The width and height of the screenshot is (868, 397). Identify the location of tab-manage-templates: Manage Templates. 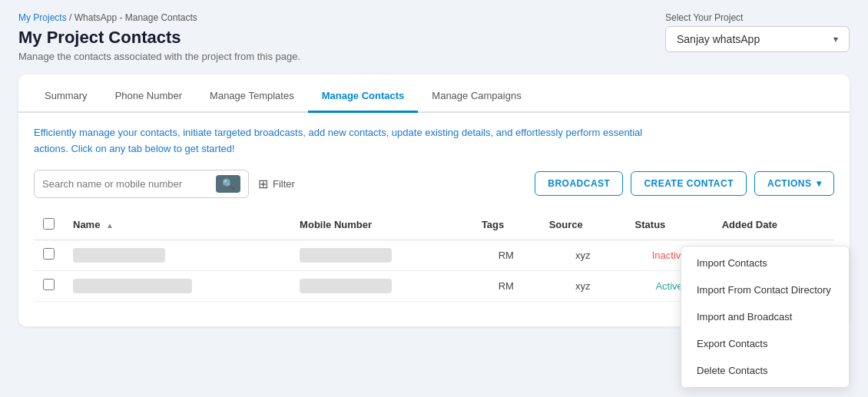
(252, 97).